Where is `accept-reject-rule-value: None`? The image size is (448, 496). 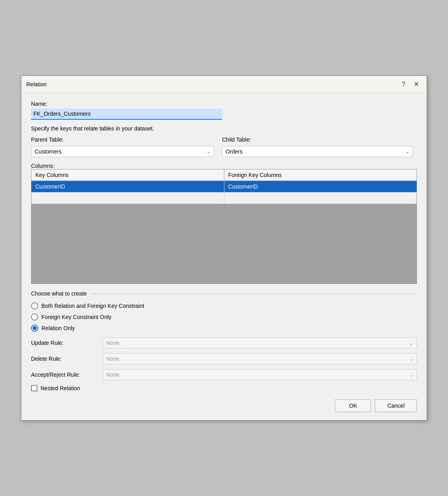 accept-reject-rule-value: None is located at coordinates (113, 375).